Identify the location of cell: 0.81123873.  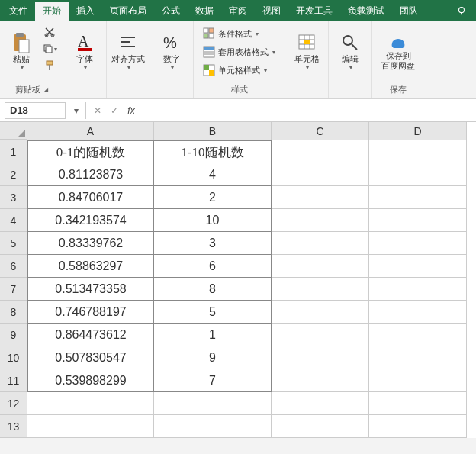
(91, 175).